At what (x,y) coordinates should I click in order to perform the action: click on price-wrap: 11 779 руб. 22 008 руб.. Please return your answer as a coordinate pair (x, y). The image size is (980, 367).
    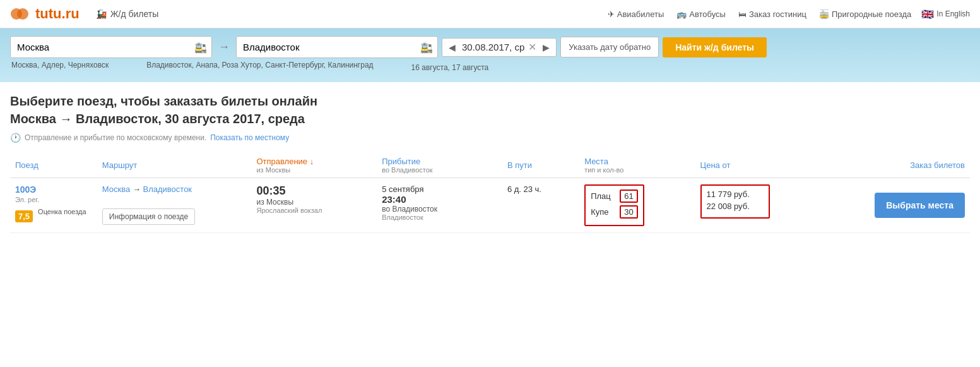
    Looking at the image, I should click on (735, 202).